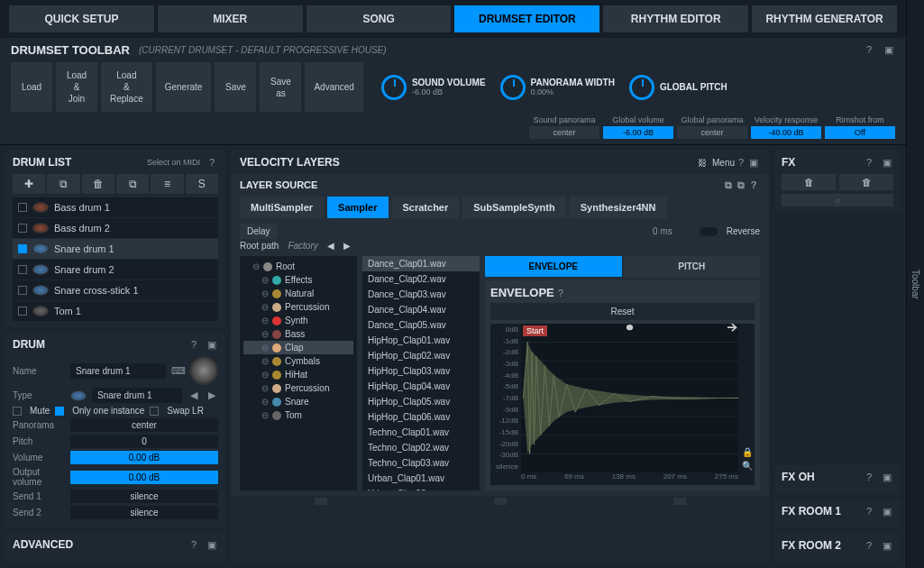 Image resolution: width=924 pixels, height=568 pixels. I want to click on tree-node: ⊖Snare, so click(298, 402).